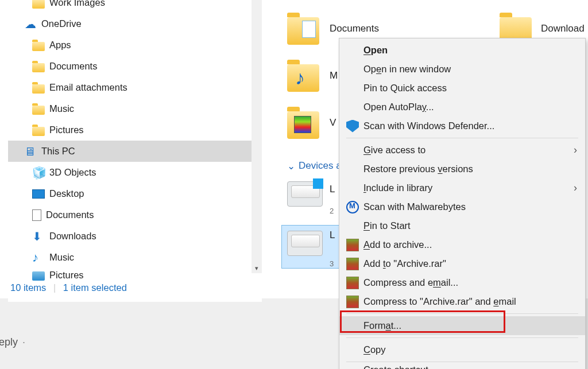 This screenshot has width=588, height=369. Describe the element at coordinates (305, 243) in the screenshot. I see `drive-d` at that location.